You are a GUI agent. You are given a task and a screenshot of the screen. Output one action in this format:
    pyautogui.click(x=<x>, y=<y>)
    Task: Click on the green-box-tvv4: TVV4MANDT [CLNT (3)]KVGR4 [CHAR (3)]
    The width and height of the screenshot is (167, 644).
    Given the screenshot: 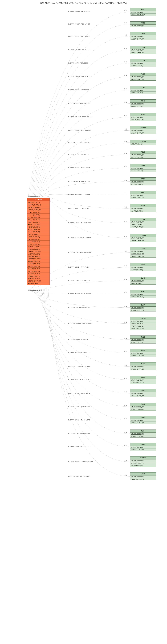 What is the action you would take?
    pyautogui.click(x=143, y=434)
    